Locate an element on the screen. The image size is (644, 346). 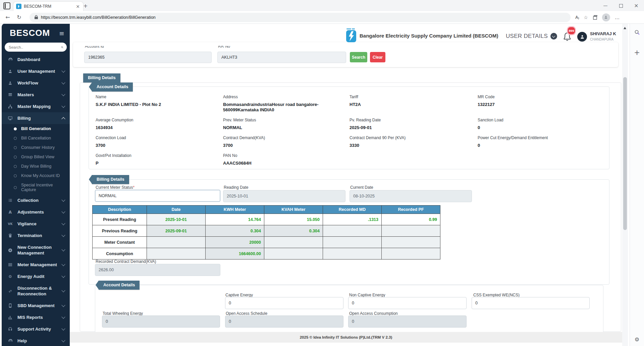
sidebar-subitem-bill-generation: Bill Generation is located at coordinates (36, 129).